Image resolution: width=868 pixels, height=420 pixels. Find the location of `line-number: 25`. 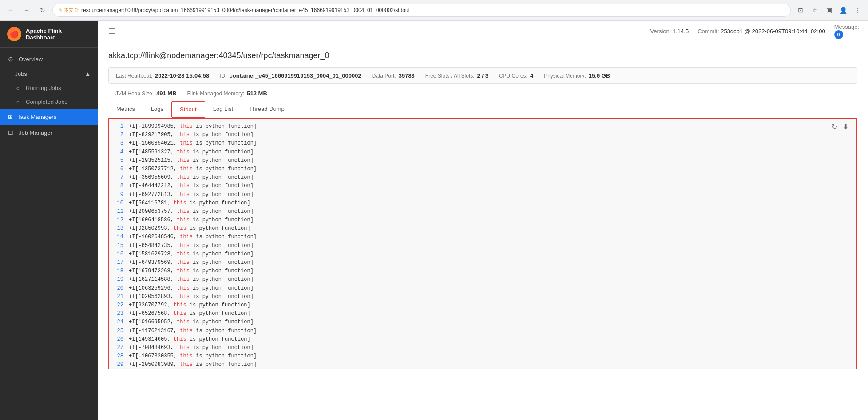

line-number: 25 is located at coordinates (118, 331).